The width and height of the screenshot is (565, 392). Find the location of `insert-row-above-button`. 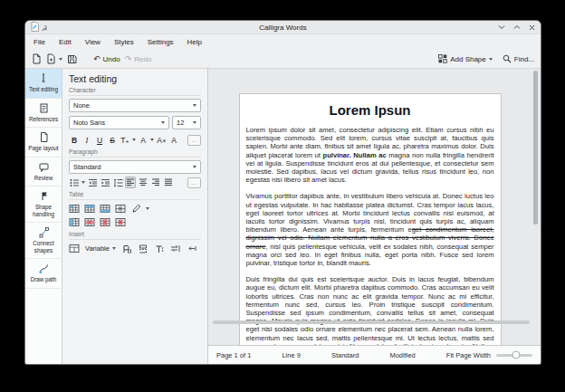

insert-row-above-button is located at coordinates (90, 208).